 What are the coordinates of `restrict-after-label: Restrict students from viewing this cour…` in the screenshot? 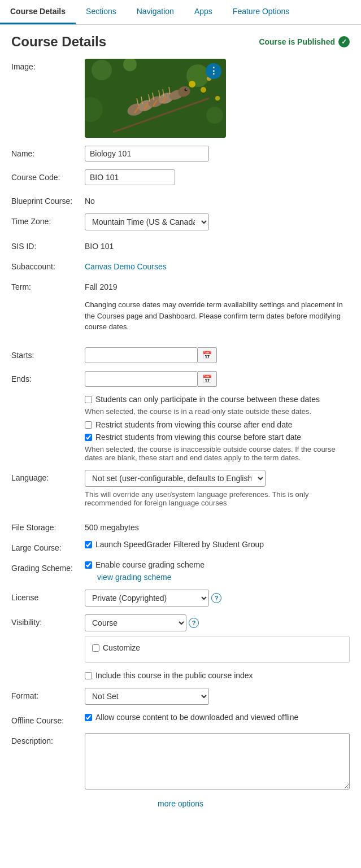 It's located at (194, 425).